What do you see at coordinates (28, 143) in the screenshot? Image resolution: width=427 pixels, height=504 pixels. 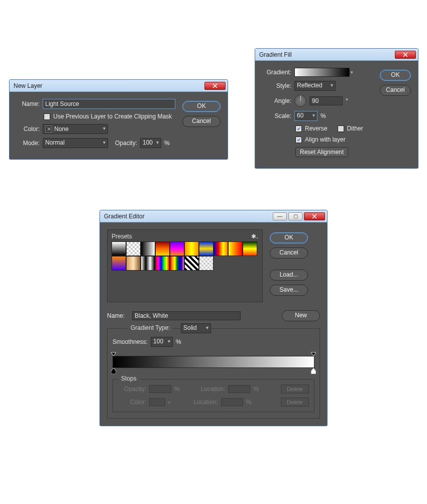 I see `mode-label: Mode:` at bounding box center [28, 143].